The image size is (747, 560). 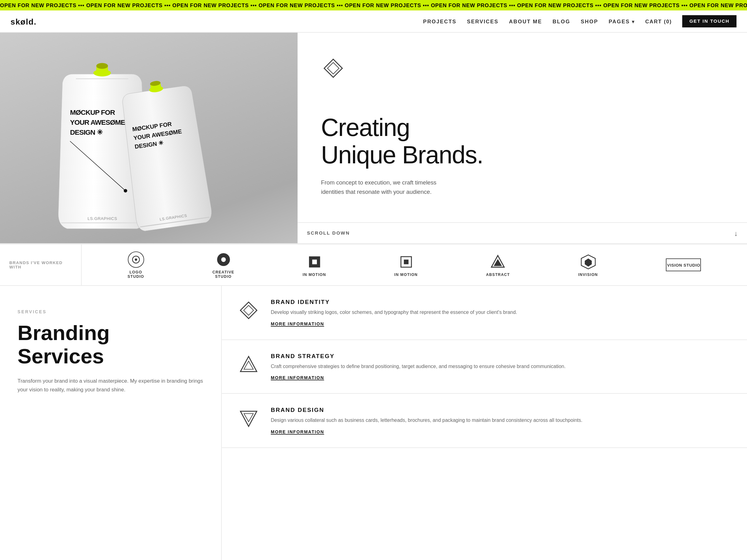 I want to click on brand-identity-icon, so click(x=249, y=311).